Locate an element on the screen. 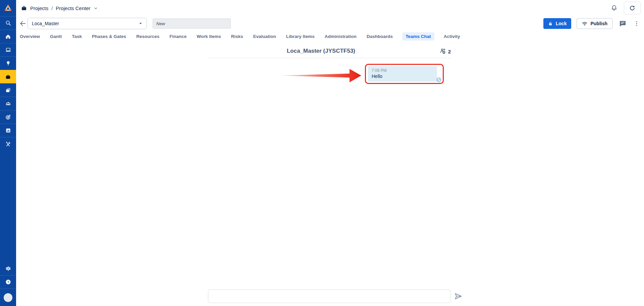  avatar is located at coordinates (8, 298).